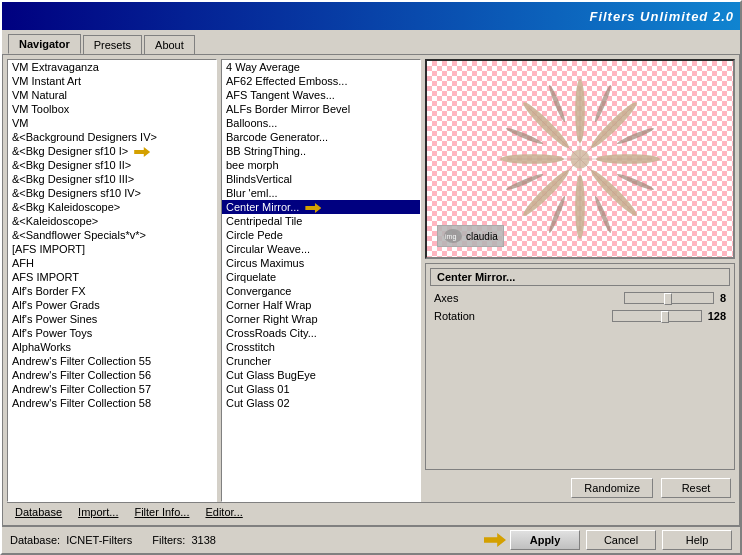  What do you see at coordinates (675, 298) in the screenshot?
I see `axes-slider-track: 8` at bounding box center [675, 298].